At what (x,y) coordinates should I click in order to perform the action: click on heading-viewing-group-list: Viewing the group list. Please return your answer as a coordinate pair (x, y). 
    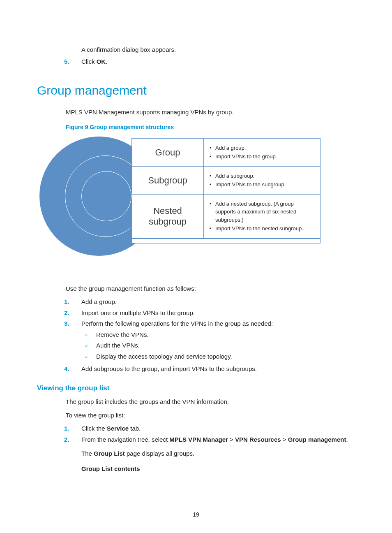
    Looking at the image, I should click on (196, 388).